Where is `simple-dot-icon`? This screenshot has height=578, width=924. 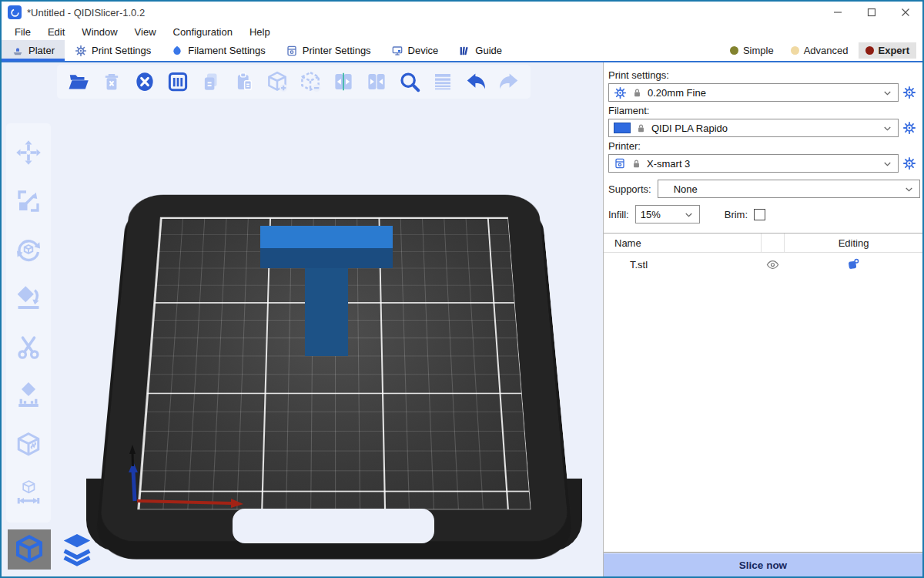 simple-dot-icon is located at coordinates (735, 51).